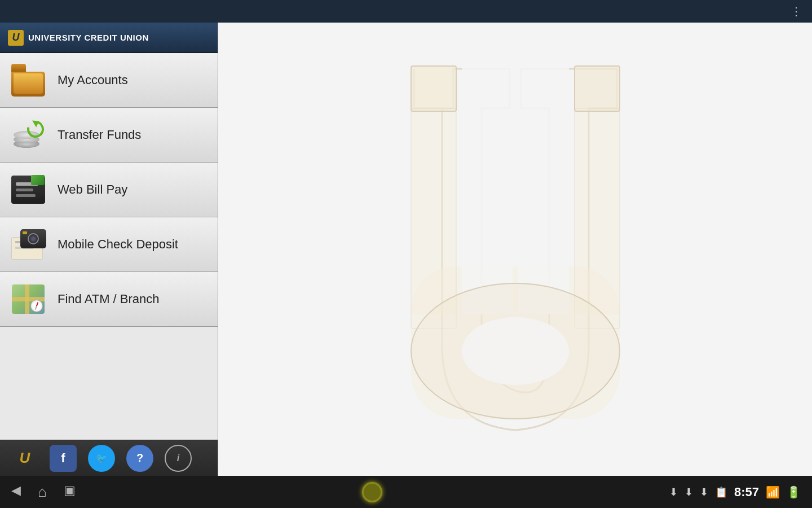 This screenshot has height=508, width=812. Describe the element at coordinates (109, 245) in the screenshot. I see `nav-item-mobile-check-deposit: Mobile Check Deposit` at that location.